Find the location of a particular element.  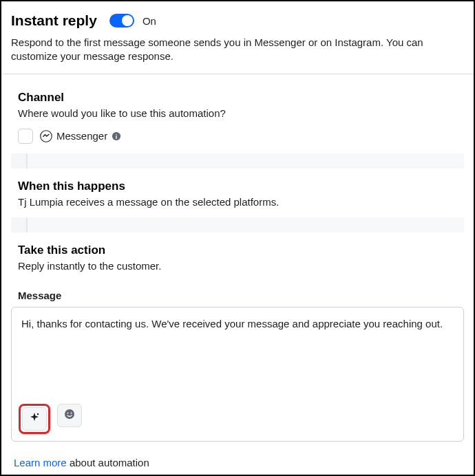

learn-more-link: Learn more is located at coordinates (40, 462).